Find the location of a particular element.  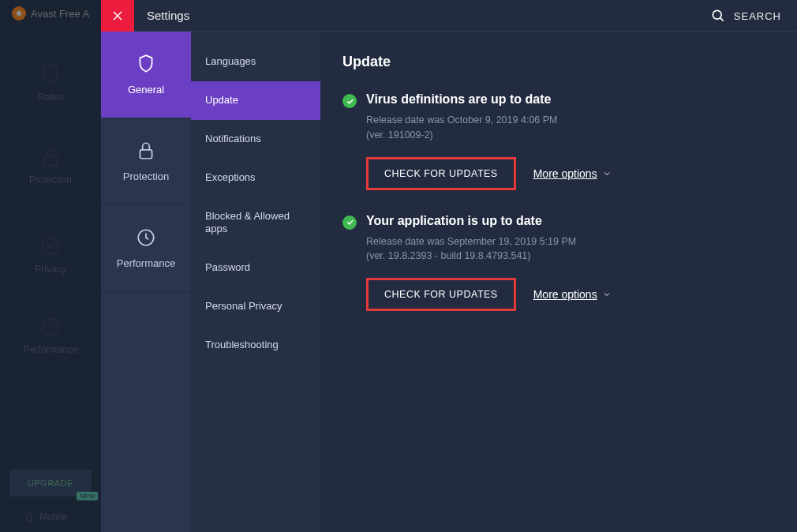

avast-logo-icon is located at coordinates (19, 13).